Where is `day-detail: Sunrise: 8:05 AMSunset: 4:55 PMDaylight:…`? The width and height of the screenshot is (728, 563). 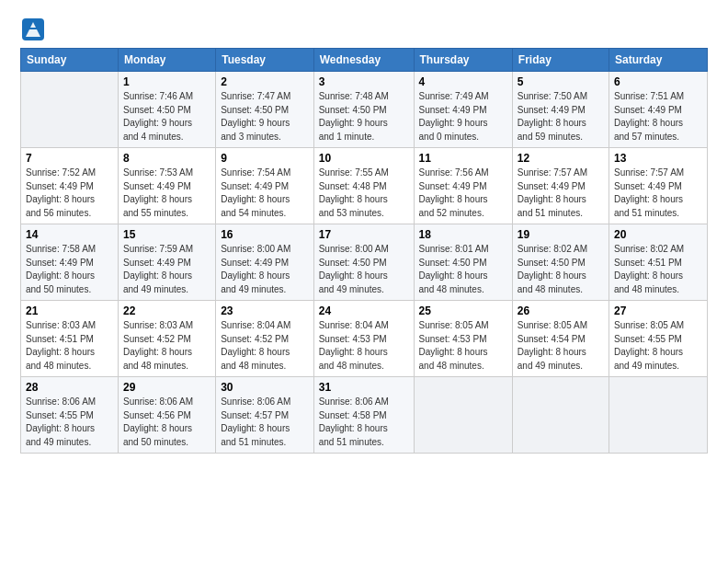 day-detail: Sunrise: 8:05 AMSunset: 4:55 PMDaylight:… is located at coordinates (658, 346).